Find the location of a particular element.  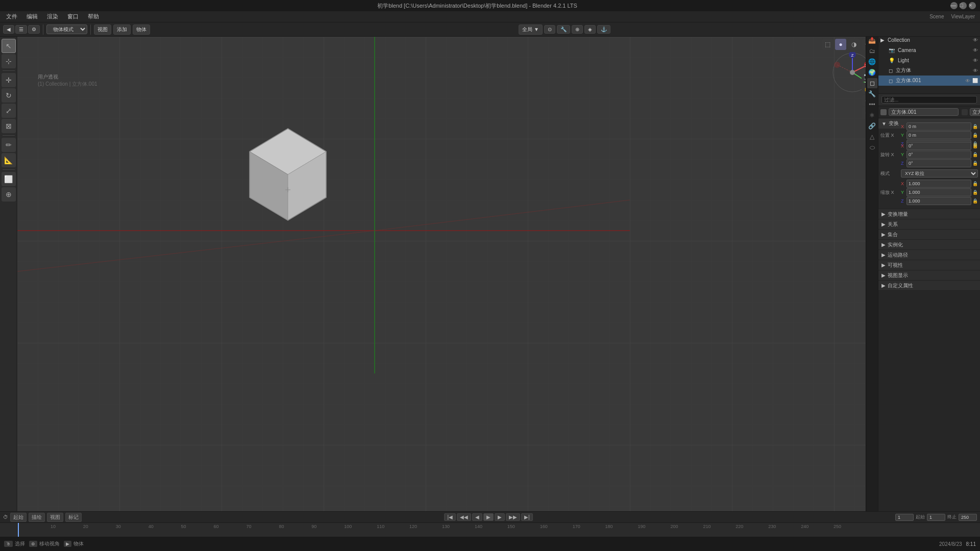

outliner-item-cube: ◻ 立方体 👁 is located at coordinates (929, 70).